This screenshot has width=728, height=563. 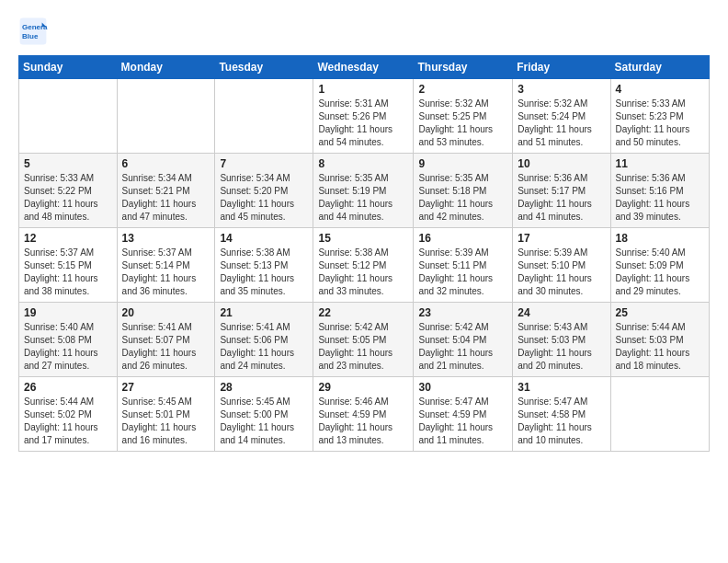 I want to click on day-info: Sunrise: 5:42 AM Sunset: 5:04 PM Dayligh…, so click(x=463, y=347).